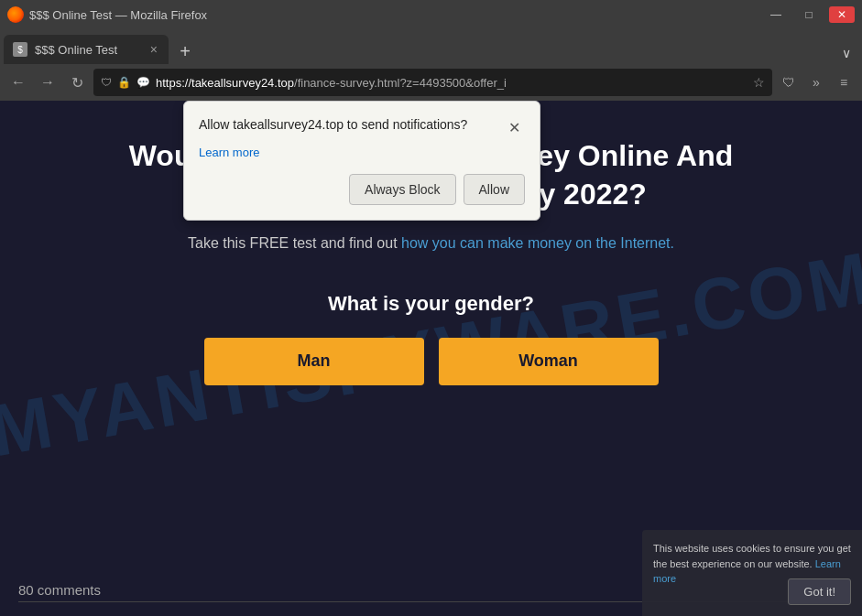 The height and width of the screenshot is (616, 862). What do you see at coordinates (431, 362) in the screenshot?
I see `gender-buttons: Man Woman` at bounding box center [431, 362].